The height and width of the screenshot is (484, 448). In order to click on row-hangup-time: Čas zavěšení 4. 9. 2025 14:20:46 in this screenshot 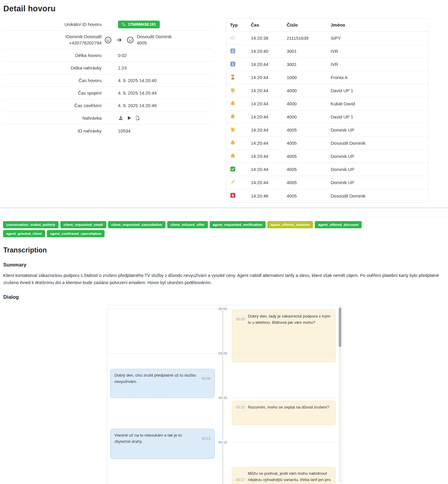, I will do `click(108, 106)`.